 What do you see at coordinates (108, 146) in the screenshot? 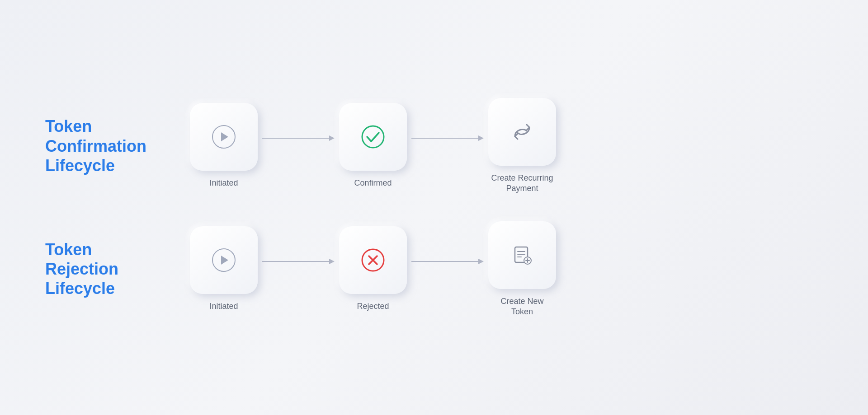
I see `confirmation-title: Token Confirmation Lifecycle` at bounding box center [108, 146].